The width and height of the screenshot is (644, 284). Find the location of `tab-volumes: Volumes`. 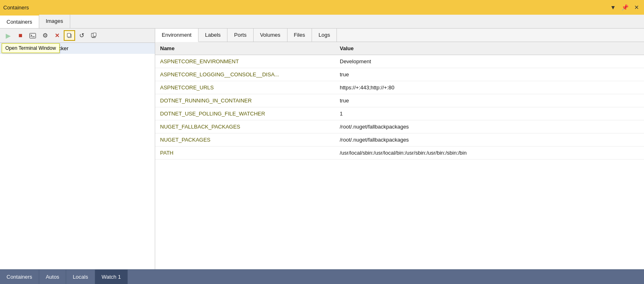

tab-volumes: Volumes is located at coordinates (270, 35).